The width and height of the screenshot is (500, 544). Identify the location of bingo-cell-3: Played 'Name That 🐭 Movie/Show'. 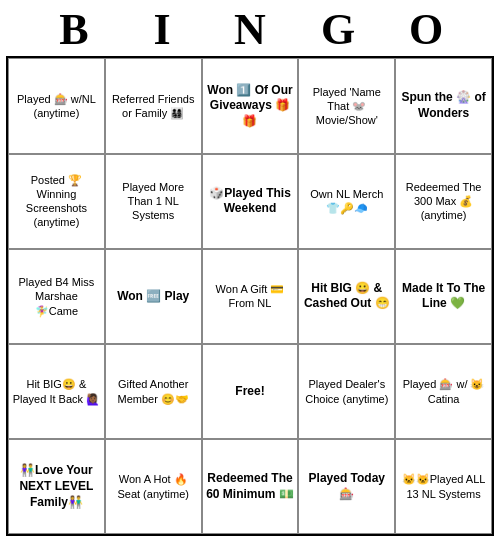
(346, 106).